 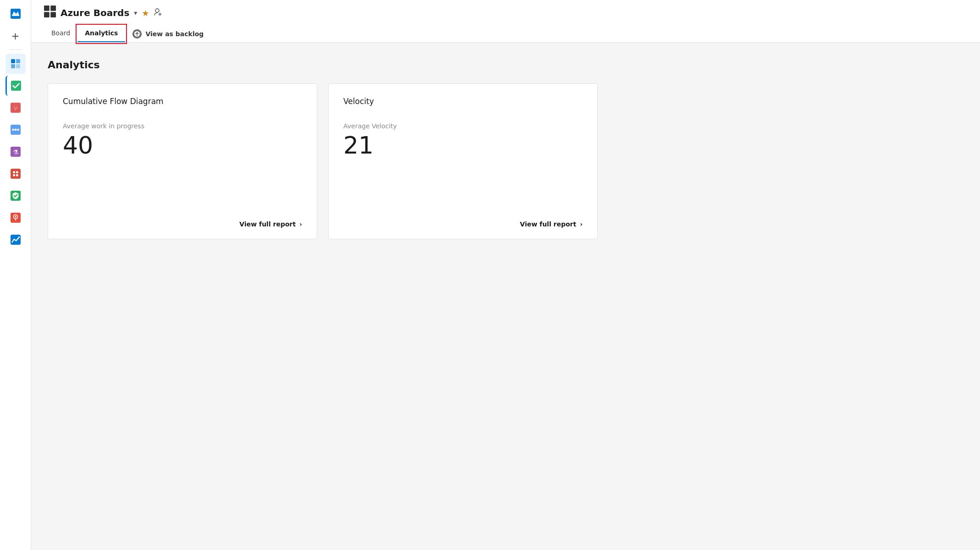 I want to click on cumulative-flow-metric-label: Average work in progress, so click(x=182, y=126).